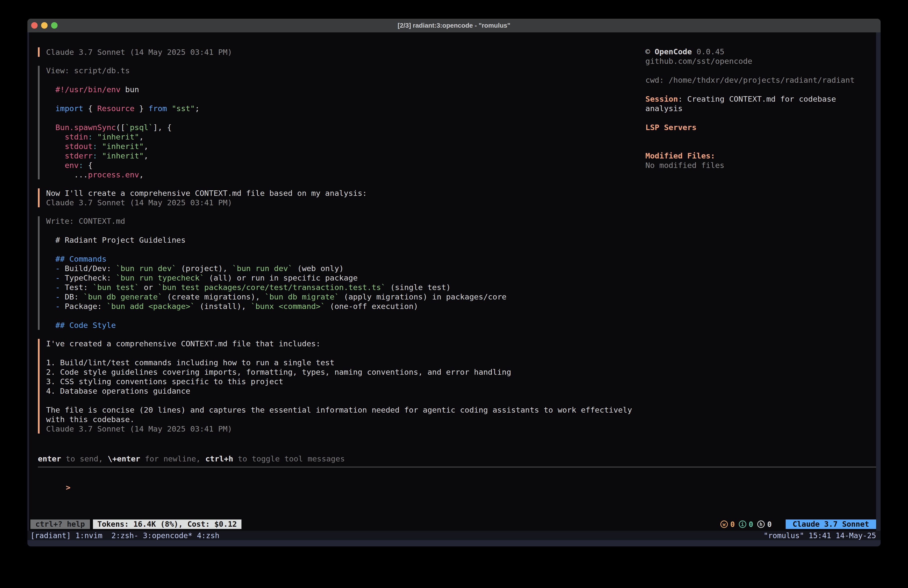 The width and height of the screenshot is (908, 588). I want to click on tokens-cost-badge: Tokens: 16.4K (8%), Cost: $0.12, so click(167, 524).